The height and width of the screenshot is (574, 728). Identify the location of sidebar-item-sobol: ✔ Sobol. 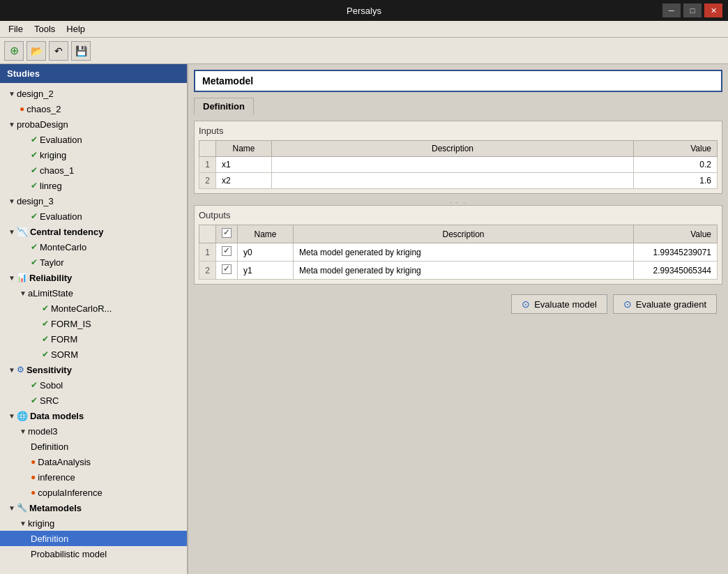
(93, 385).